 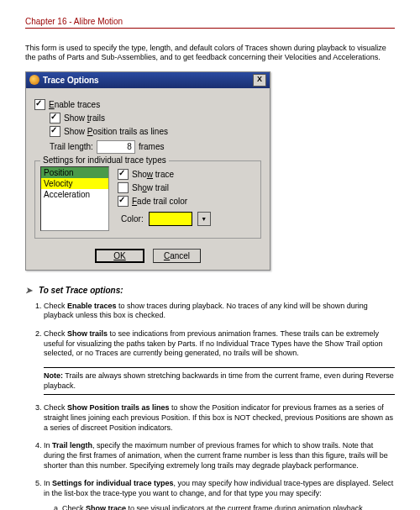 What do you see at coordinates (176, 255) in the screenshot?
I see `cancel-button: Cancel` at bounding box center [176, 255].